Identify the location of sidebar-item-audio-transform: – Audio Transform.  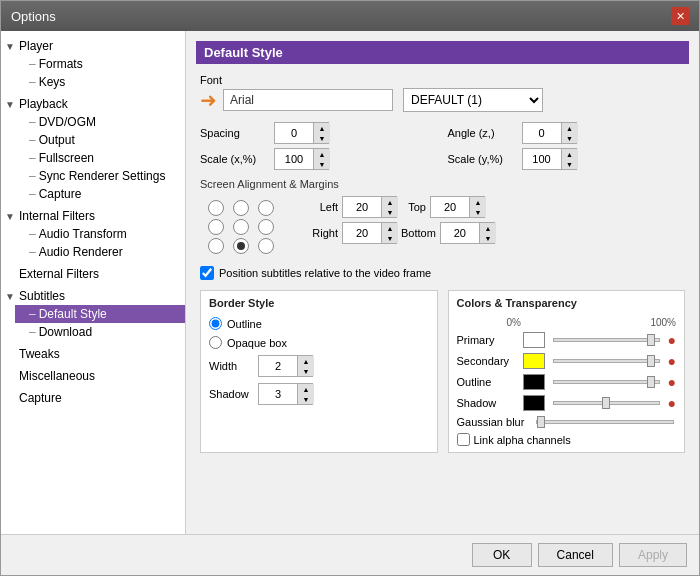
(100, 234).